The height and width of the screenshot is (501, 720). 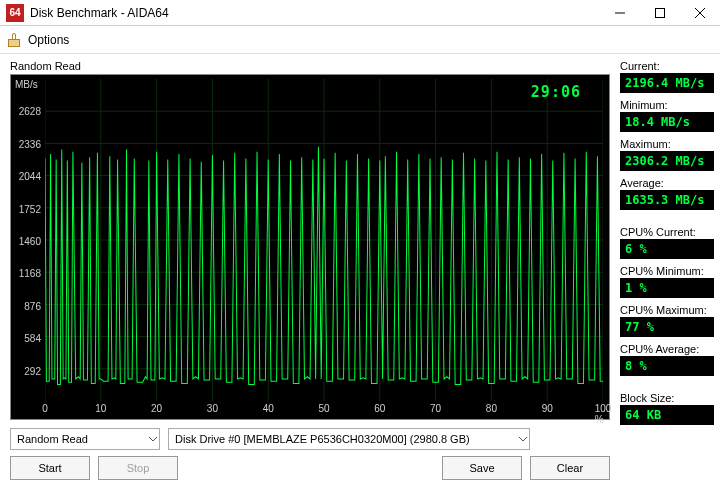 I want to click on title-bar: 64 Disk Benchmark - AIDA64, so click(x=360, y=13).